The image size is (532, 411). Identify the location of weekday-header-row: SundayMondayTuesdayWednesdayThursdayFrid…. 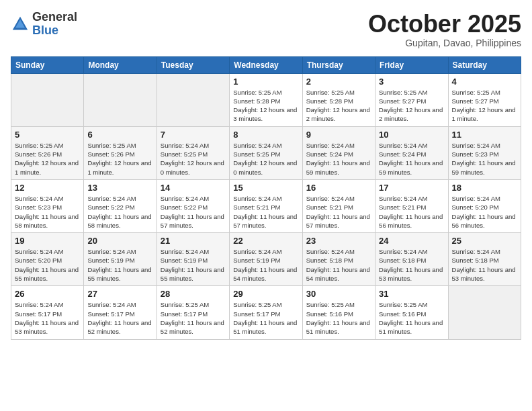
(266, 64).